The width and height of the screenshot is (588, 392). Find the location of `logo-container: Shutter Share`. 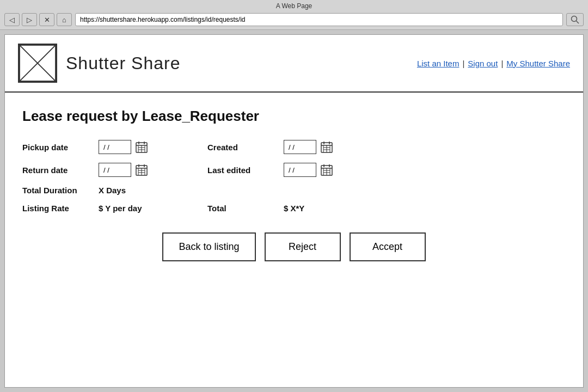

logo-container: Shutter Share is located at coordinates (99, 63).